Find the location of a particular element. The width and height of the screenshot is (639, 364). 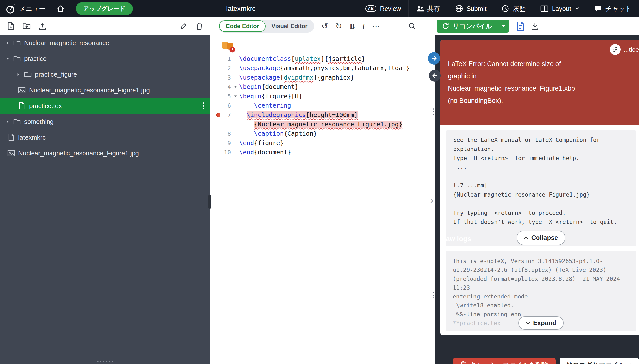

layout-icon is located at coordinates (544, 8).